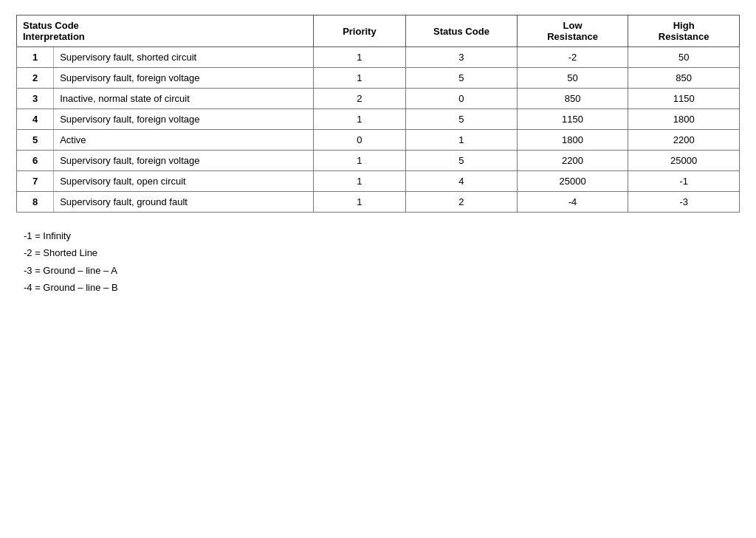  What do you see at coordinates (35, 202) in the screenshot?
I see `row-number: 8` at bounding box center [35, 202].